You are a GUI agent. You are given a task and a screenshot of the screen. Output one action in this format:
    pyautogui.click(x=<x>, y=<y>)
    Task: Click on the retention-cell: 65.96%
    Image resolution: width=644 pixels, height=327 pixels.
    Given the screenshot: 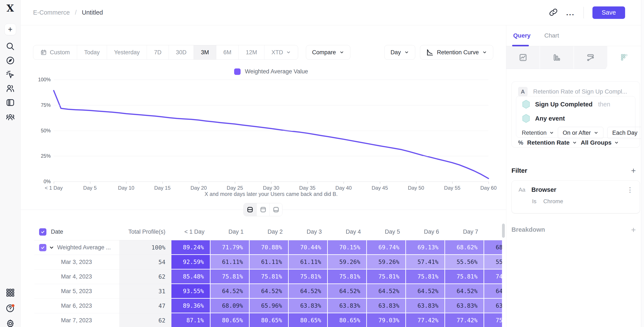 What is the action you would take?
    pyautogui.click(x=269, y=306)
    